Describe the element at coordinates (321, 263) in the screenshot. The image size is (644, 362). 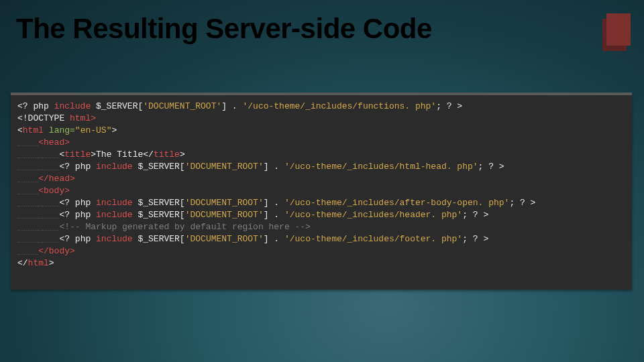
I see `code-line-14: </html>` at that location.